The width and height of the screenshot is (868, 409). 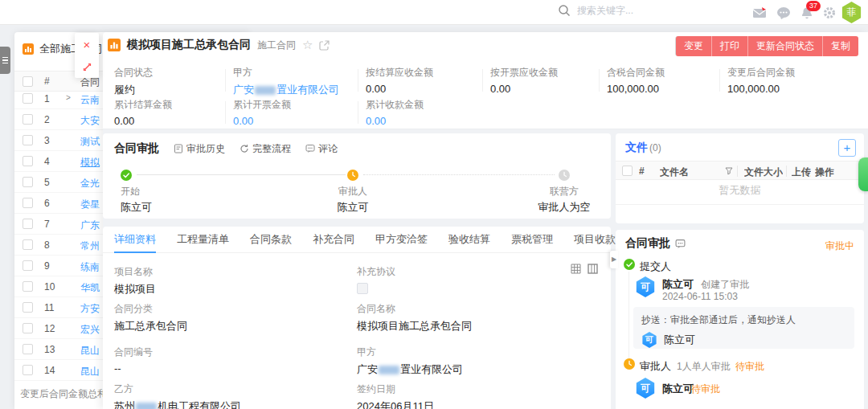 I want to click on global-search, so click(x=628, y=10).